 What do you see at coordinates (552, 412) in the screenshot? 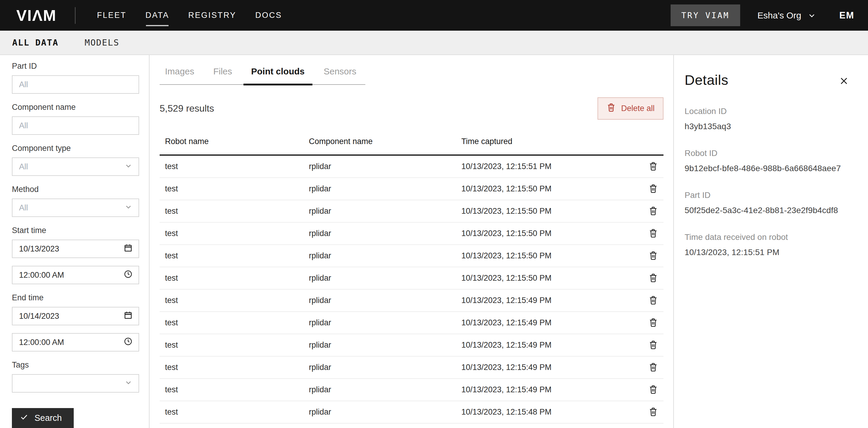
I see `cell-time-captured: 10/13/2023, 12:15:48 PM` at bounding box center [552, 412].